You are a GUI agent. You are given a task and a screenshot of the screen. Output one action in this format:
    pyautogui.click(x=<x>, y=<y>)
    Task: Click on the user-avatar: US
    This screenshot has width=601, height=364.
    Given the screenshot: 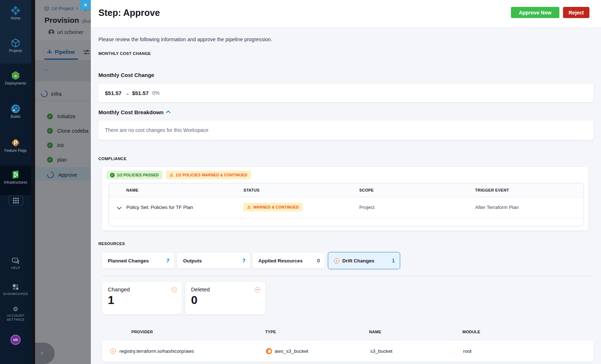 What is the action you would take?
    pyautogui.click(x=16, y=340)
    